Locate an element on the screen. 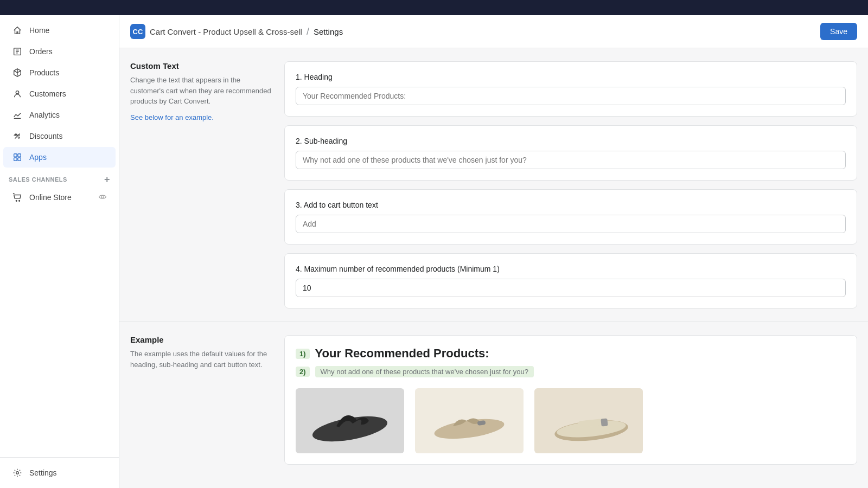 The height and width of the screenshot is (488, 868). customers-icon is located at coordinates (17, 94).